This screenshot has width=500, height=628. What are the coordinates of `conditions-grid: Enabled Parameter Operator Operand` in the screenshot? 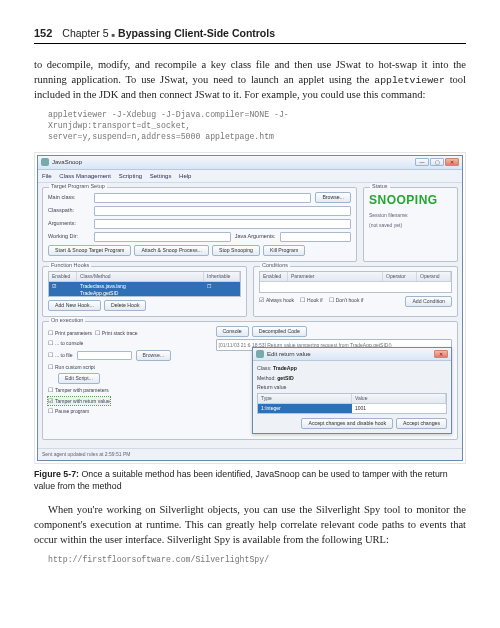 It's located at (356, 282).